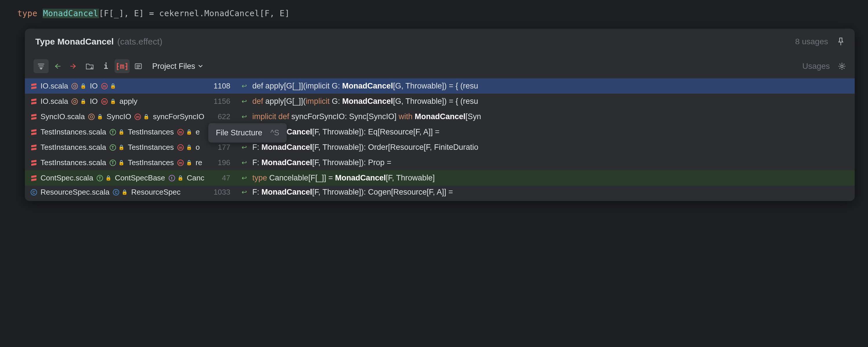  Describe the element at coordinates (816, 66) in the screenshot. I see `usages-tab-label: Usages` at that location.